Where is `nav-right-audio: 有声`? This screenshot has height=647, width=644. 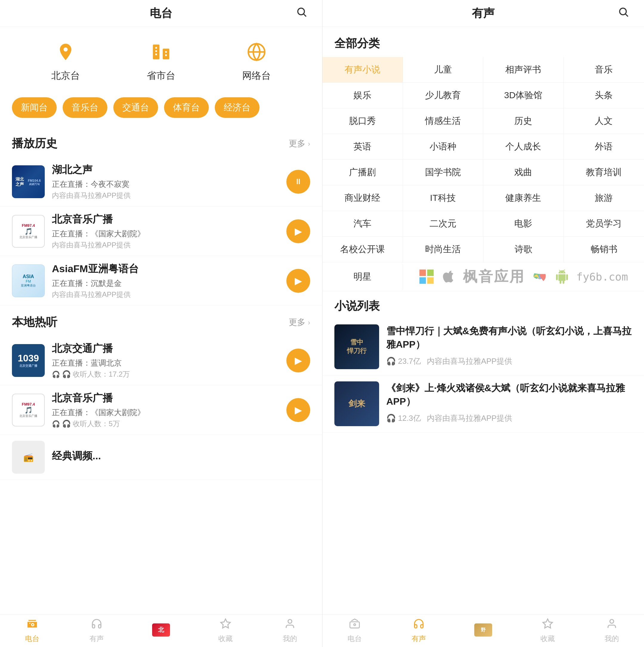
nav-right-audio: 有声 is located at coordinates (419, 631).